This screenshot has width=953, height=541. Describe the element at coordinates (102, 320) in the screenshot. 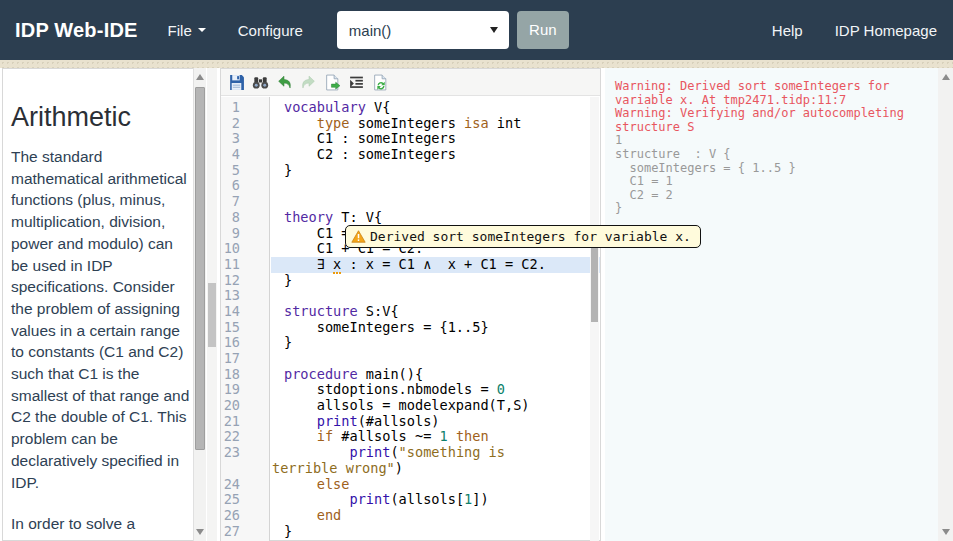

I see `doc-paragraph: The standard mathematical arithmetical f…` at that location.